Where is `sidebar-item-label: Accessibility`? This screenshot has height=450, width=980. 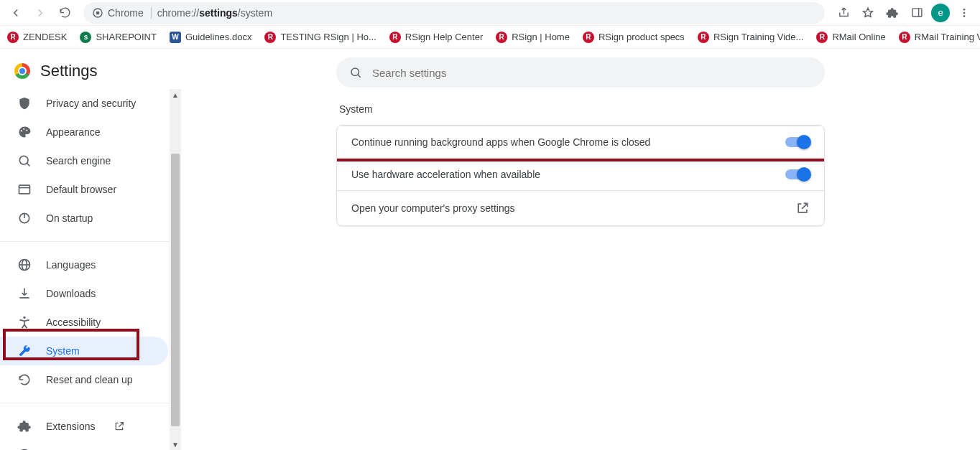
sidebar-item-label: Accessibility is located at coordinates (73, 322).